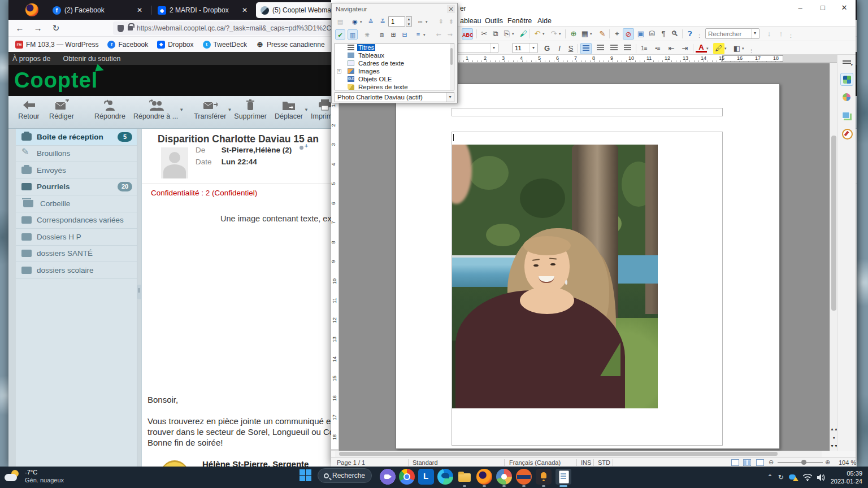 Image resolution: width=868 pixels, height=488 pixels. What do you see at coordinates (602, 34) in the screenshot?
I see `show-draw-functions-button: ✎` at bounding box center [602, 34].